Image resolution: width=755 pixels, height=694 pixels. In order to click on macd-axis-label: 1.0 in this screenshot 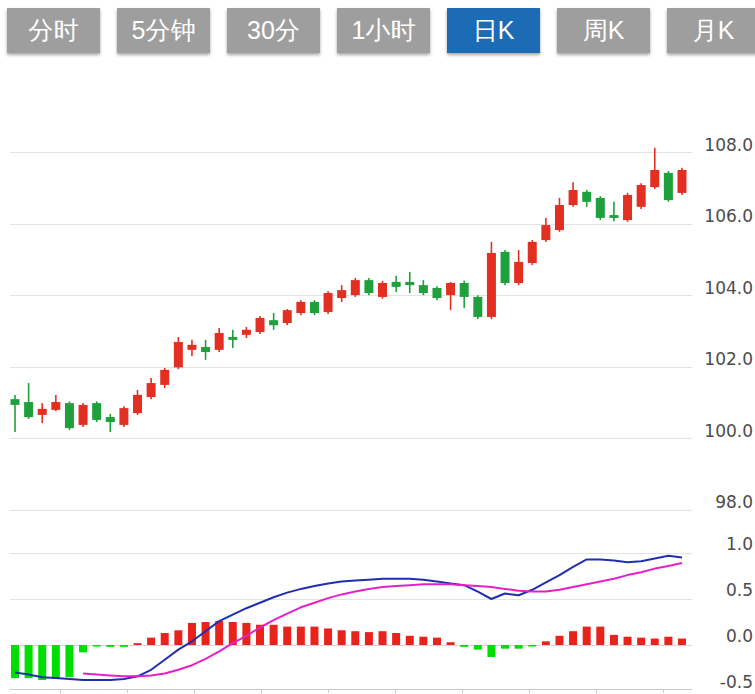, I will do `click(740, 544)`.